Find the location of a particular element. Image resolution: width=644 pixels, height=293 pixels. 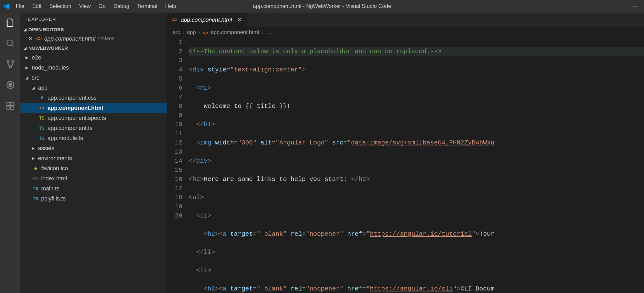

file-item: #app.component.css is located at coordinates (94, 98).